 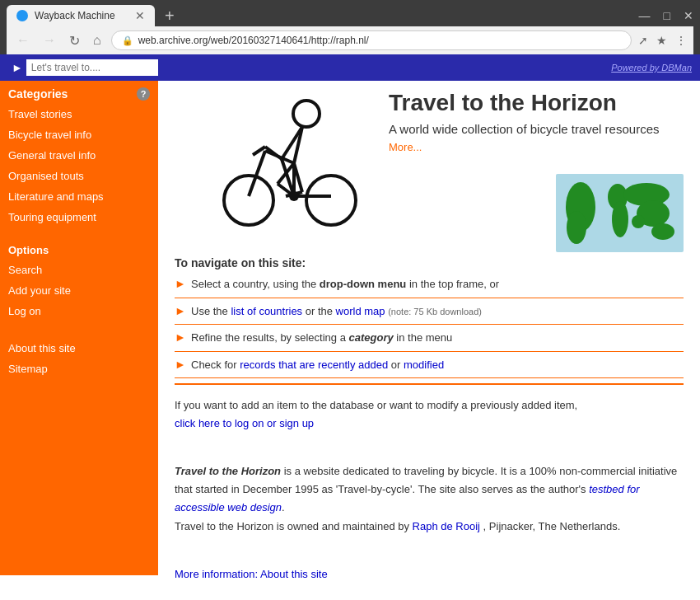 What do you see at coordinates (38, 94) in the screenshot?
I see `categories-label: Categories` at bounding box center [38, 94].